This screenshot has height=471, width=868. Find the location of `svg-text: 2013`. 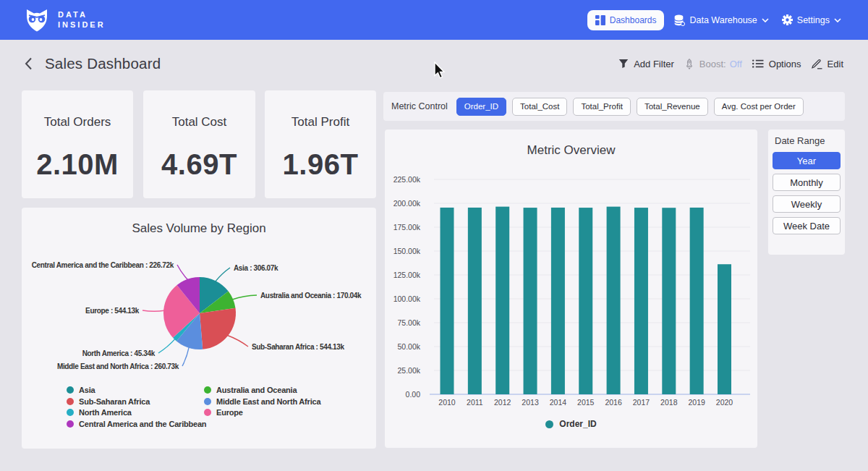

svg-text: 2013 is located at coordinates (530, 402).